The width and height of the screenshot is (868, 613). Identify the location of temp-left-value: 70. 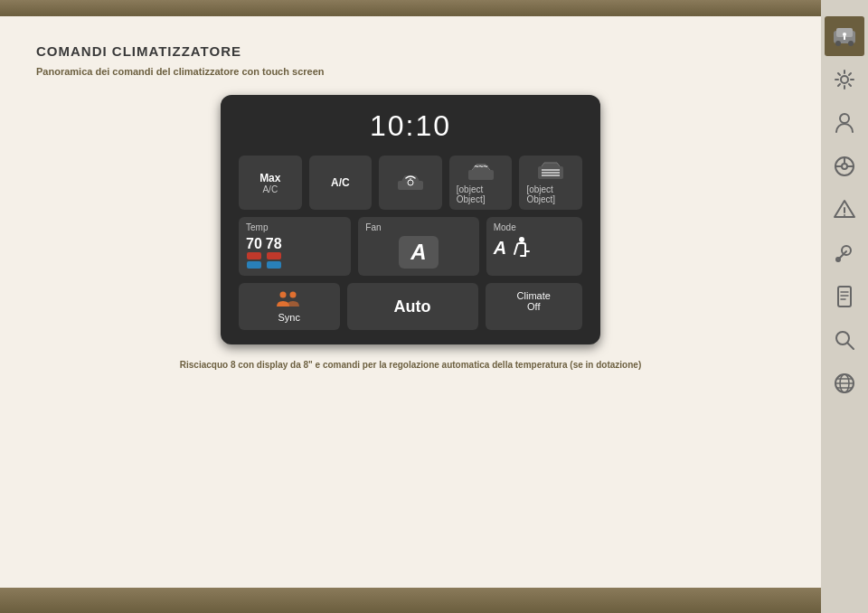
(254, 244).